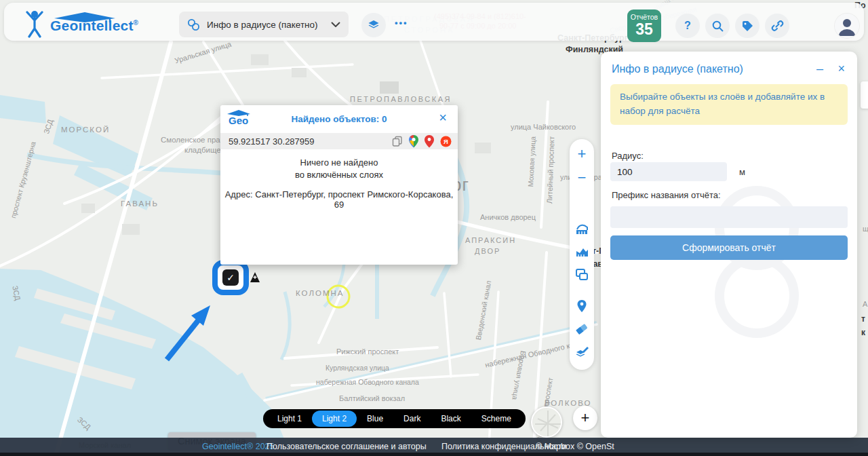 This screenshot has width=868, height=456. What do you see at coordinates (443, 118) in the screenshot?
I see `popup-close-button: ×` at bounding box center [443, 118].